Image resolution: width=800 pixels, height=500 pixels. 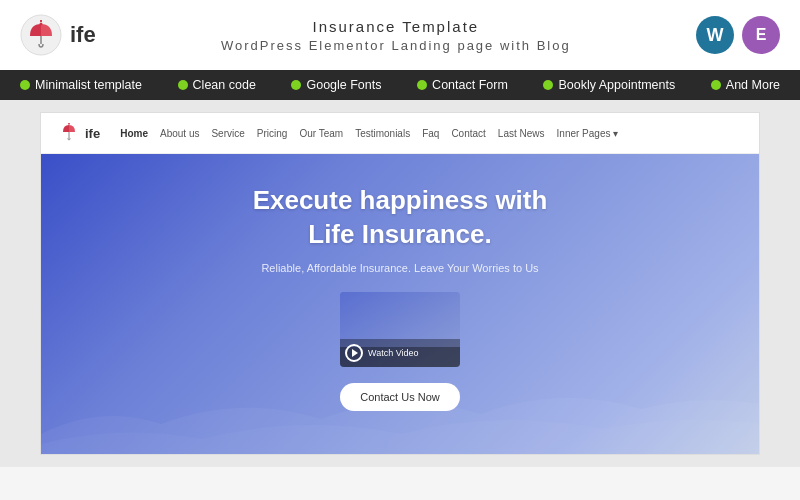 What do you see at coordinates (272, 134) in the screenshot?
I see `nav-pricing: Pricing` at bounding box center [272, 134].